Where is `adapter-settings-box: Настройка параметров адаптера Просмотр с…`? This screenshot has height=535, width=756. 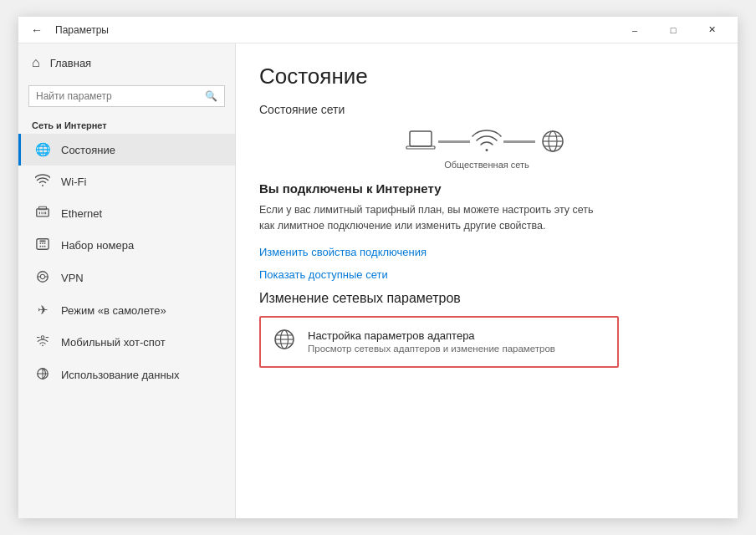
adapter-settings-box: Настройка параметров адаптера Просмотр с… is located at coordinates (439, 342).